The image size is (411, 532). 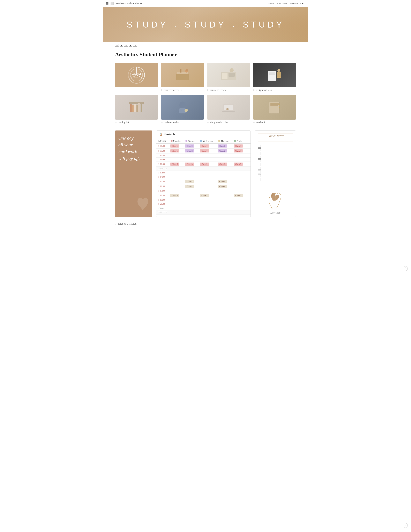 I want to click on share-button: Share, so click(x=271, y=3).